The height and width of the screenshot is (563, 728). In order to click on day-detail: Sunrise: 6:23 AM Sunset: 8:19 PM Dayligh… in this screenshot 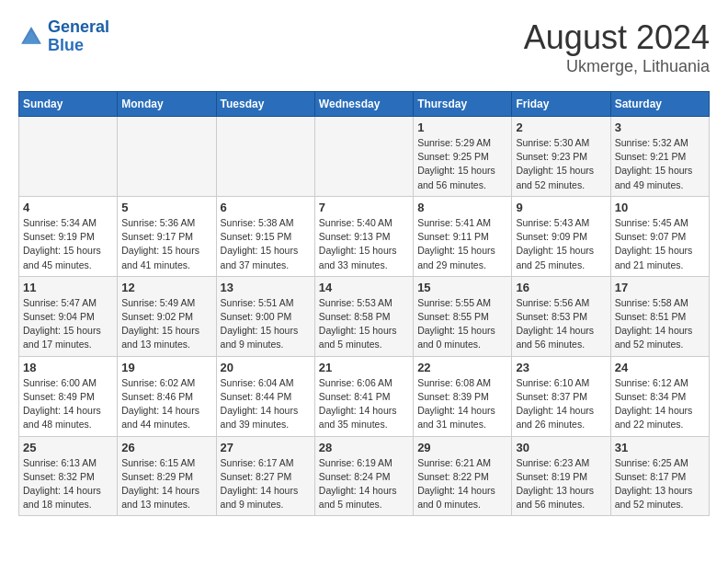, I will do `click(561, 484)`.